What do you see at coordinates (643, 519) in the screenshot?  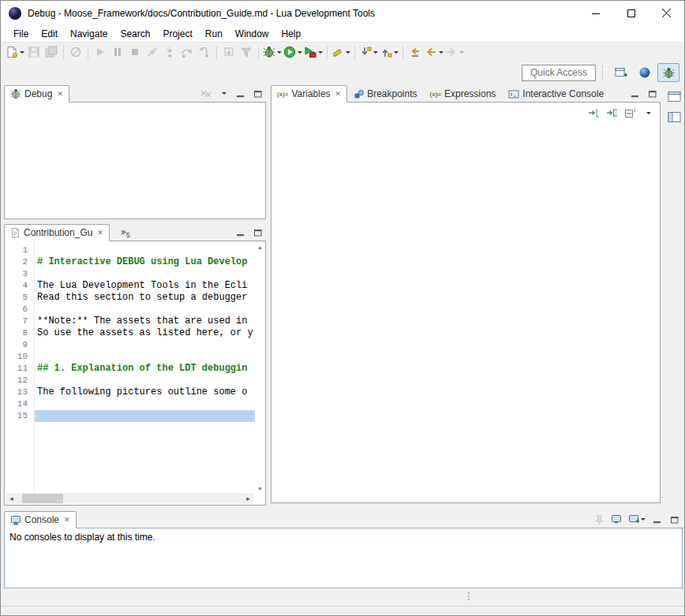 I see `open-console-menu-icon` at bounding box center [643, 519].